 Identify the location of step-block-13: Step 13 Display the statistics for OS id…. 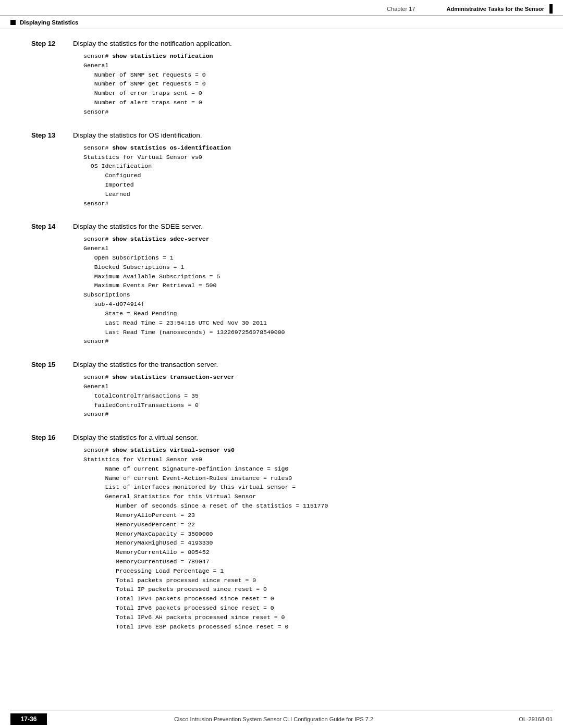
(287, 170).